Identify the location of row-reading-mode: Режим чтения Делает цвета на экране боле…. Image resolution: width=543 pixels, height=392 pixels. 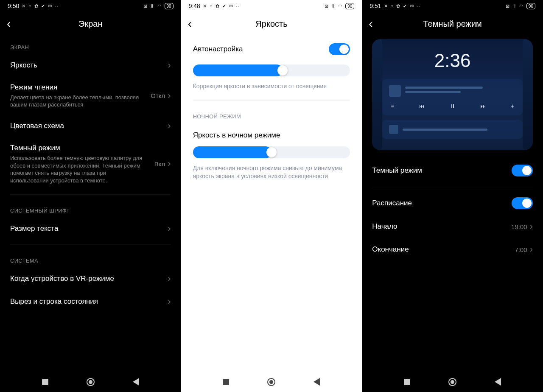
(91, 96).